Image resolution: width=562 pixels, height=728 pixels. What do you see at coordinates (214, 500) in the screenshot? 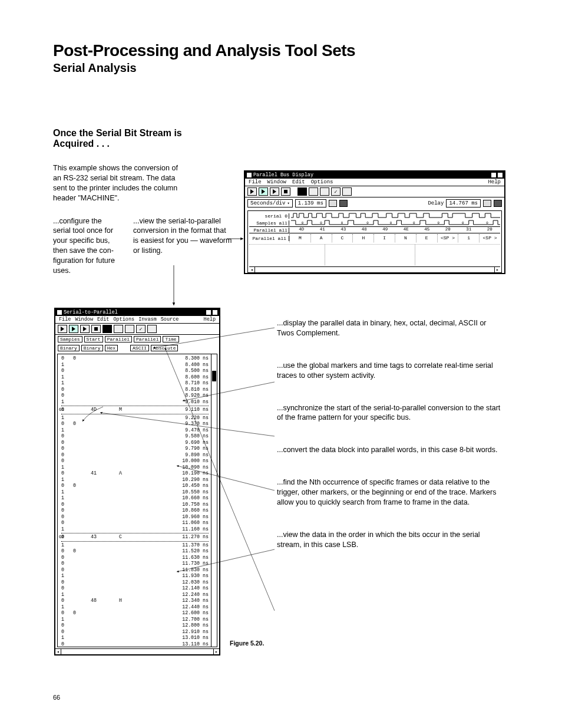
I see `vertical-scrollbar` at bounding box center [214, 500].